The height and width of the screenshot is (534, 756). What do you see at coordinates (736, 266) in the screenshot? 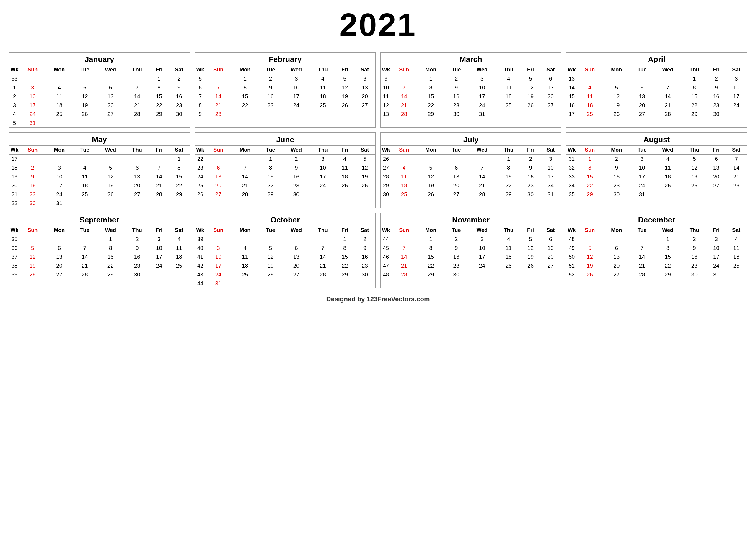
I see `day-cell: 25` at bounding box center [736, 266].